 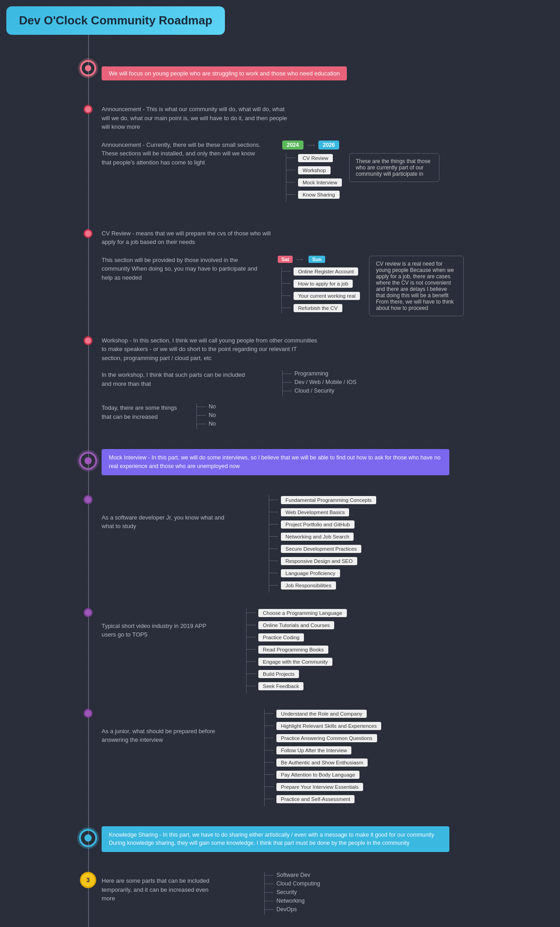 I want to click on cv-tag-4: Refurbish the CV, so click(x=318, y=308).